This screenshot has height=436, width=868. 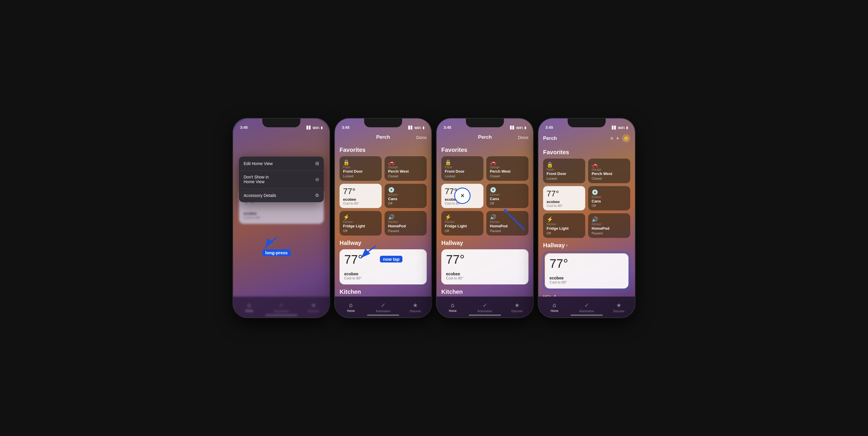 I want to click on nav-title-4: Perch, so click(x=550, y=138).